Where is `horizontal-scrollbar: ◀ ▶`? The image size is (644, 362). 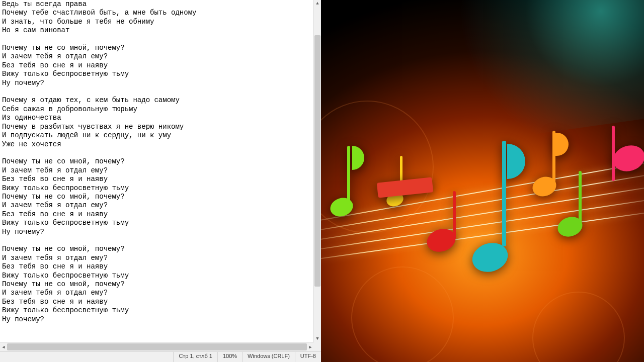
horizontal-scrollbar: ◀ ▶ is located at coordinates (157, 347).